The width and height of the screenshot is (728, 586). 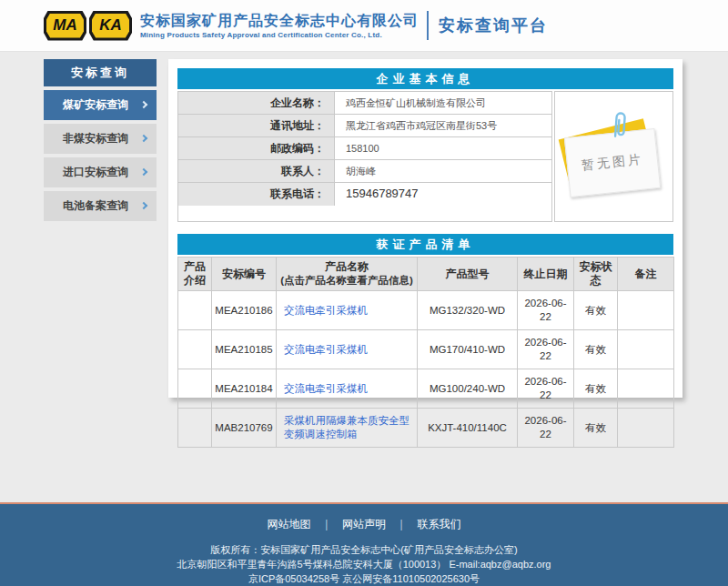 What do you see at coordinates (365, 195) in the screenshot?
I see `table-row: 联系电话： 15946789747` at bounding box center [365, 195].